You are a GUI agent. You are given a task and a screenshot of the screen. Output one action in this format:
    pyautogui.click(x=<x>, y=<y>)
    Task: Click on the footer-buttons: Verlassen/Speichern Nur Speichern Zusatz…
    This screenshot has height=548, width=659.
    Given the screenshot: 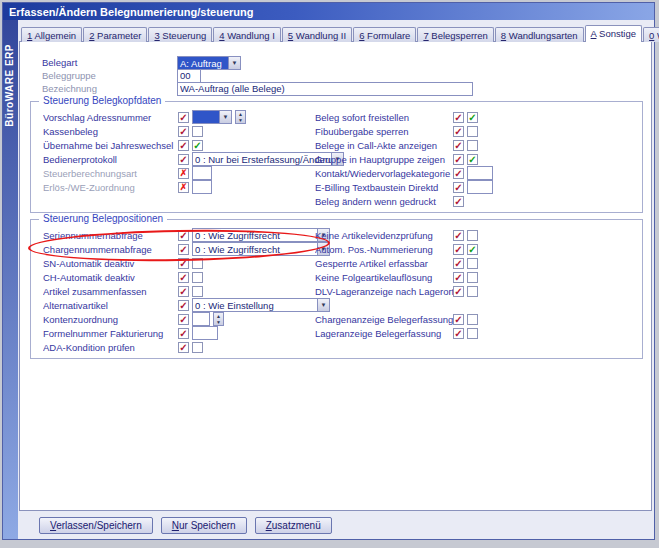 What is the action you would take?
    pyautogui.click(x=186, y=526)
    